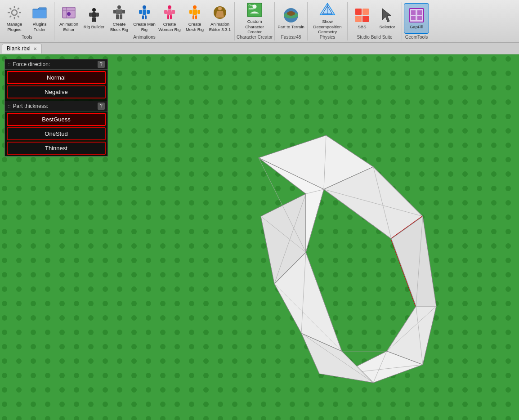 The image size is (519, 420). Describe the element at coordinates (144, 18) in the screenshot. I see `create-man-rig-button: Create Man Rig` at that location.